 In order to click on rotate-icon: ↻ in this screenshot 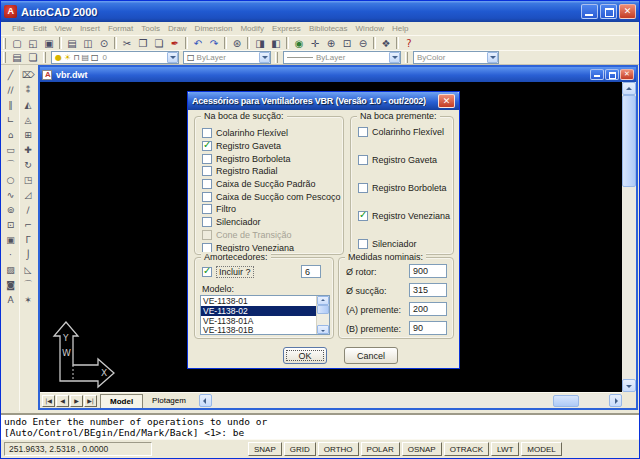, I will do `click(28, 164)`.